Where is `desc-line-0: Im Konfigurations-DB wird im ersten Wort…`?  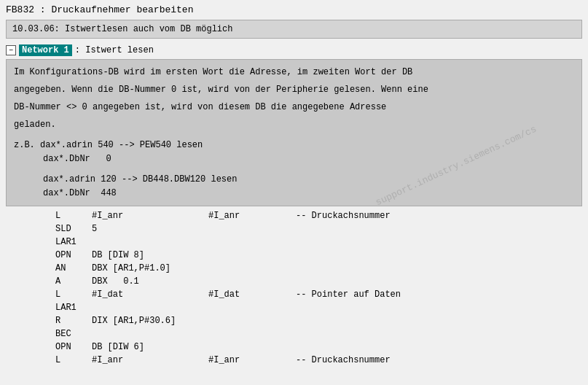 desc-line-0: Im Konfigurations-DB wird im ersten Wort… is located at coordinates (294, 72).